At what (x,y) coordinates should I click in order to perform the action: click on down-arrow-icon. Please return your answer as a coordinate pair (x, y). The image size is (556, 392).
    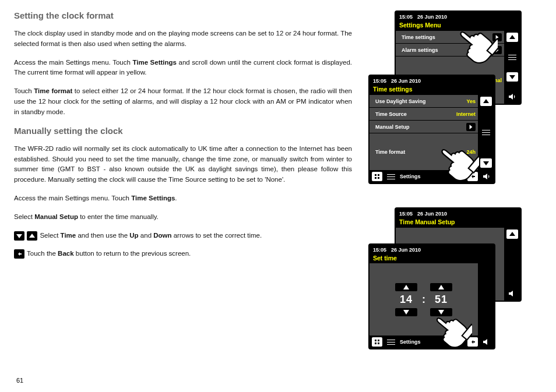
    Looking at the image, I should click on (19, 236).